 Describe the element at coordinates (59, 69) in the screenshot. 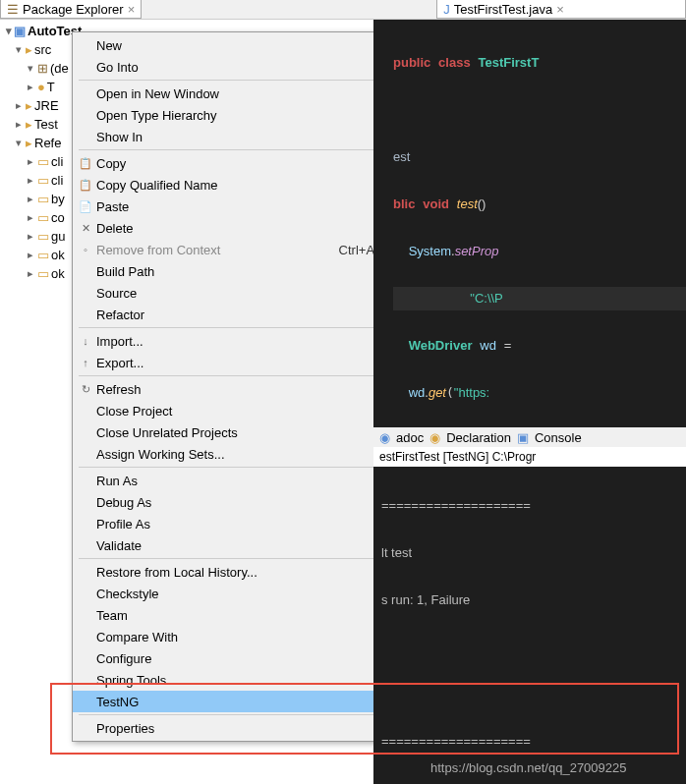

I see `tree-label: (de` at that location.